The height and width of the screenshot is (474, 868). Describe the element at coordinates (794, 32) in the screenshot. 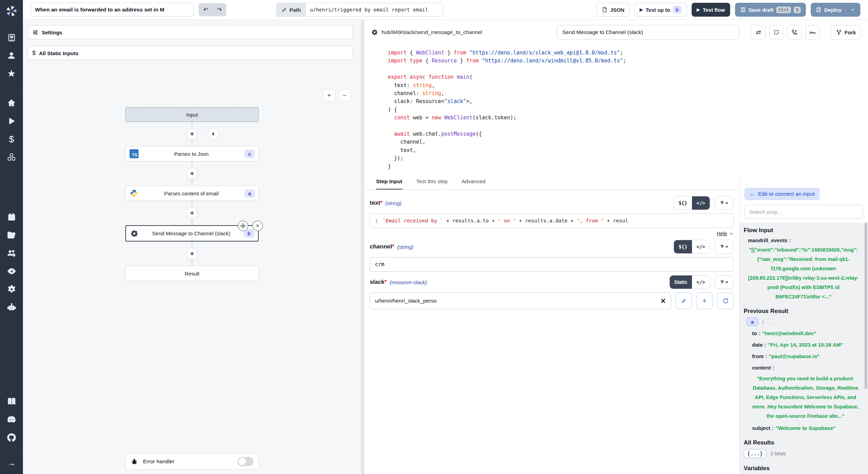

I see `phone-incoming-icon` at that location.